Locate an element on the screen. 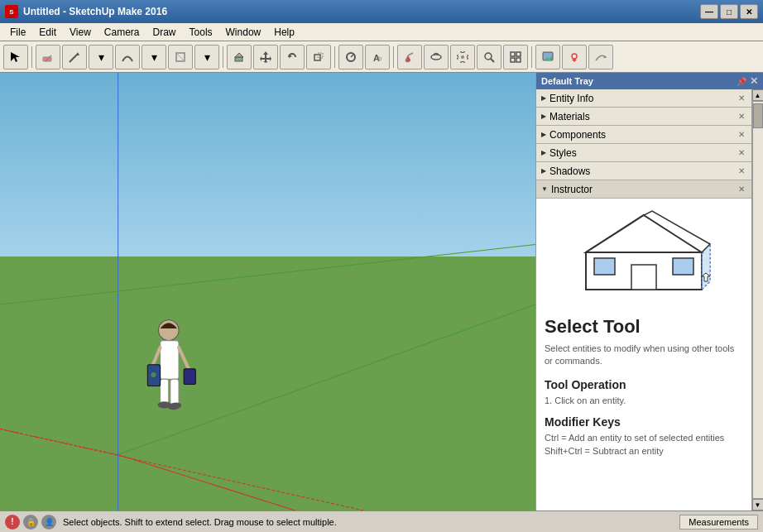 This screenshot has height=532, width=763. panel-scrollbar: ▲ ▼ is located at coordinates (757, 300).